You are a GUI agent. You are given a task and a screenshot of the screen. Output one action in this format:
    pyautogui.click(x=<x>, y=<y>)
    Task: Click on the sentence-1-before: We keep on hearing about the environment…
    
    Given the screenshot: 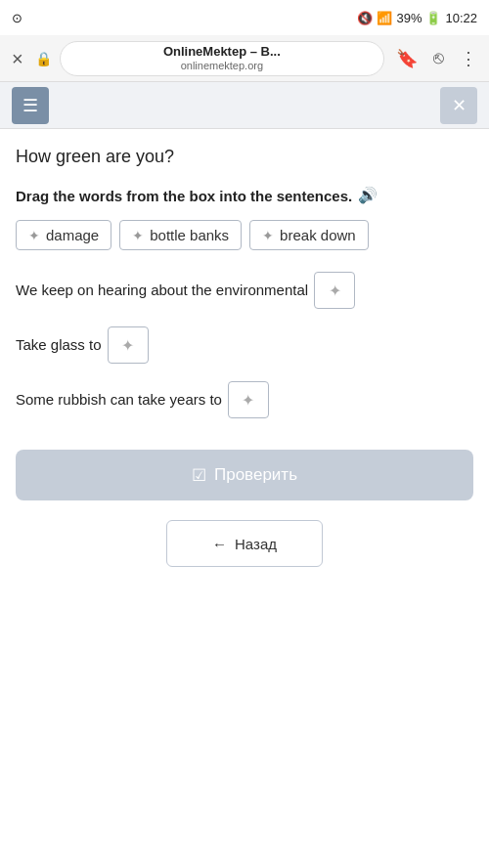 What is the action you would take?
    pyautogui.click(x=162, y=290)
    